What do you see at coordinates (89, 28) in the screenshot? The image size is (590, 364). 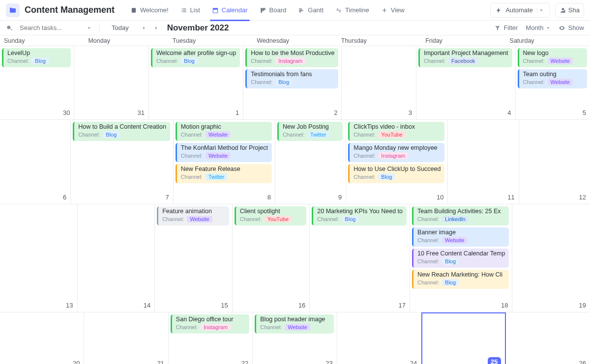 I see `expand-icon` at bounding box center [89, 28].